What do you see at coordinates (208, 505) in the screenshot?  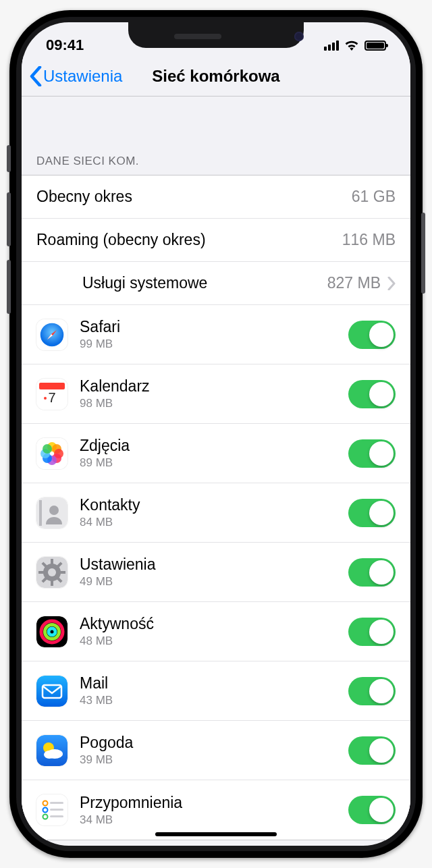 I see `app-name: Kontakty` at bounding box center [208, 505].